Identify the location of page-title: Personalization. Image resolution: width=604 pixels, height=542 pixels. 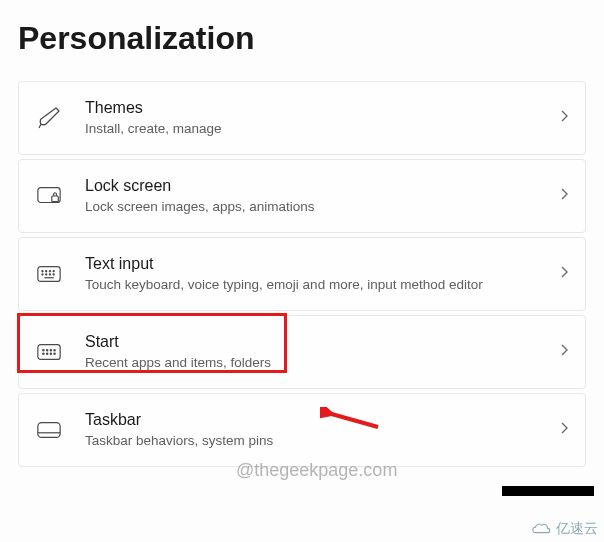
(302, 40).